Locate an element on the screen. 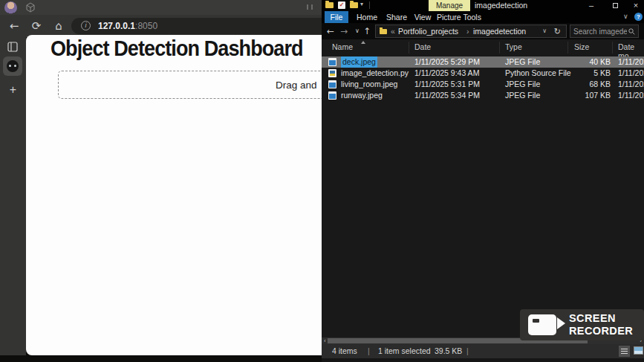 The width and height of the screenshot is (644, 362). file-row: living_room.jpeg 1/11/2025 5:31 PM JPEG … is located at coordinates (483, 85).